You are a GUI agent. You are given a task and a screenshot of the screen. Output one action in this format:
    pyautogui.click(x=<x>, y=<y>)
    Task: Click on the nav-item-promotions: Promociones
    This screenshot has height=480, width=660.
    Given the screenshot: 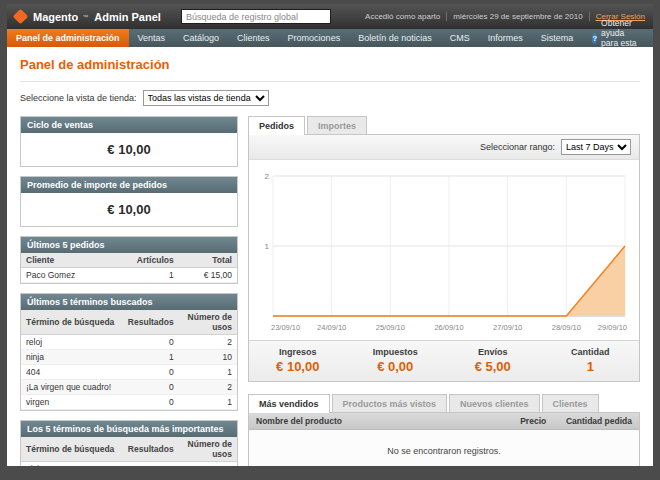 What is the action you would take?
    pyautogui.click(x=314, y=38)
    